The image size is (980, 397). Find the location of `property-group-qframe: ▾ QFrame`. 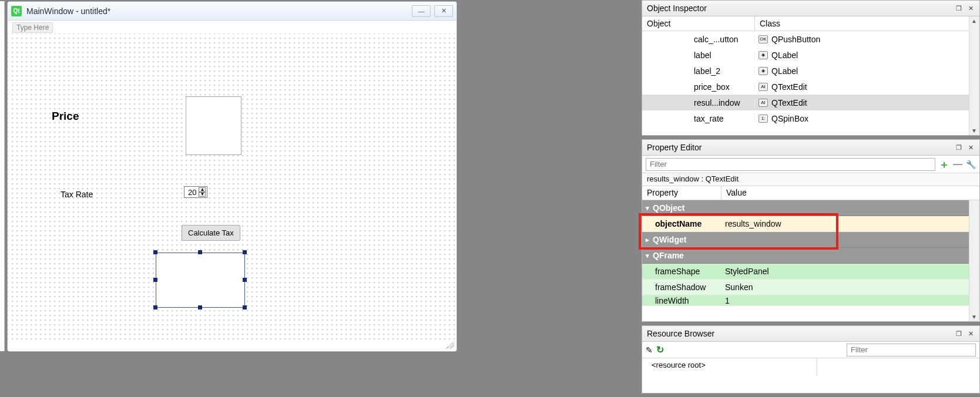

property-group-qframe: ▾ QFrame is located at coordinates (811, 256).